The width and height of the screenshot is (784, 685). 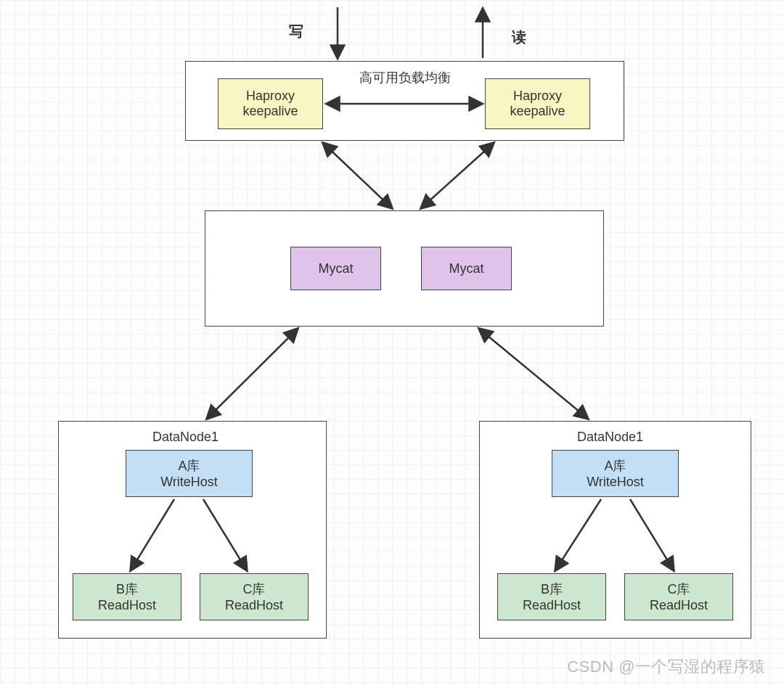 What do you see at coordinates (335, 268) in the screenshot?
I see `mycat-left-label: Mycat` at bounding box center [335, 268].